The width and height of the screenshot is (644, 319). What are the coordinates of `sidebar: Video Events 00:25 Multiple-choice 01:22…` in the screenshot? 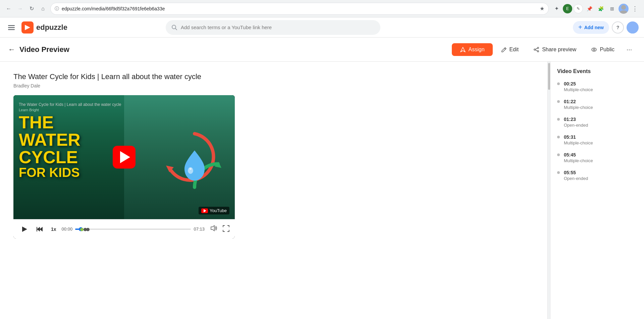 It's located at (597, 190).